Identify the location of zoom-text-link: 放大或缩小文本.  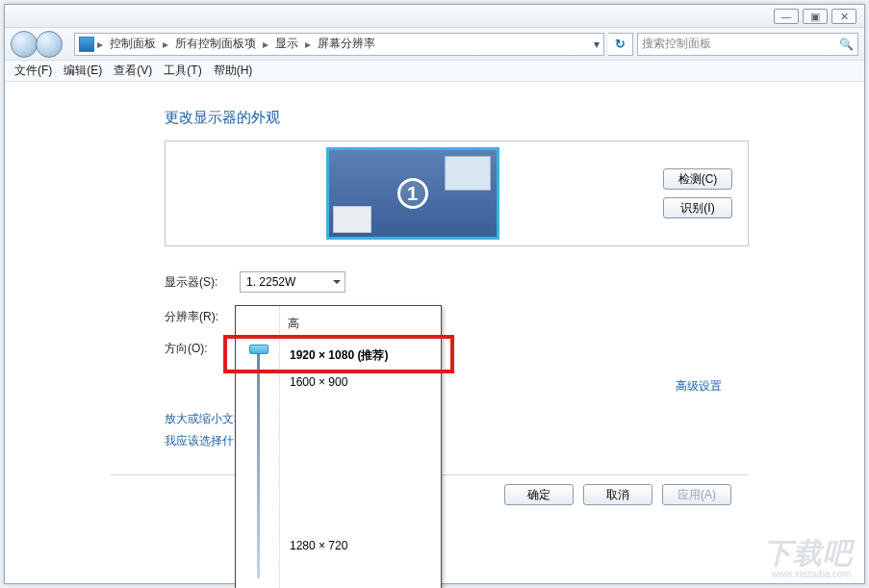
(205, 420).